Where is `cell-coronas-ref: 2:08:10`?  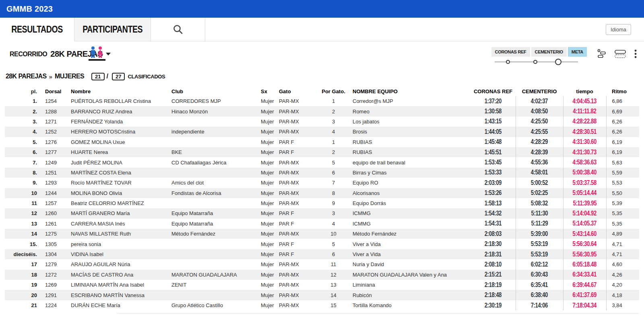
cell-coronas-ref: 2:08:10 is located at coordinates (493, 265).